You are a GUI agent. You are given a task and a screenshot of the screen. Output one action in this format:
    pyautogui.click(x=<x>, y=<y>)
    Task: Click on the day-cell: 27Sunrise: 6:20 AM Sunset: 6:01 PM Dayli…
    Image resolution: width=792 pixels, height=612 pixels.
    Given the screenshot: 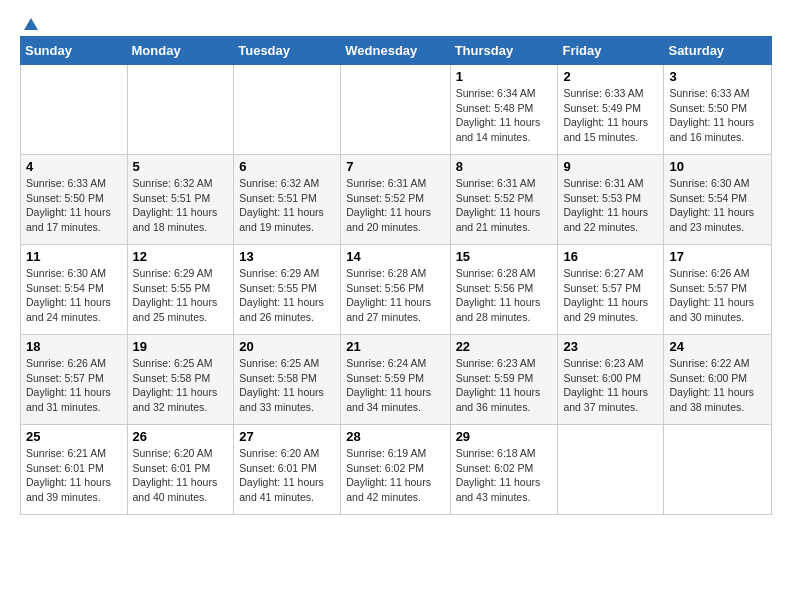 What is the action you would take?
    pyautogui.click(x=288, y=470)
    